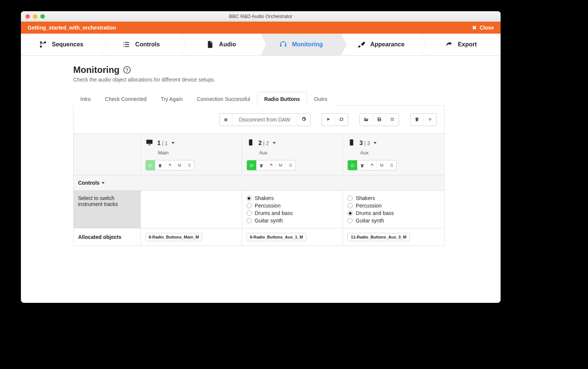  I want to click on allocated-row-label: Allocated objects, so click(107, 237).